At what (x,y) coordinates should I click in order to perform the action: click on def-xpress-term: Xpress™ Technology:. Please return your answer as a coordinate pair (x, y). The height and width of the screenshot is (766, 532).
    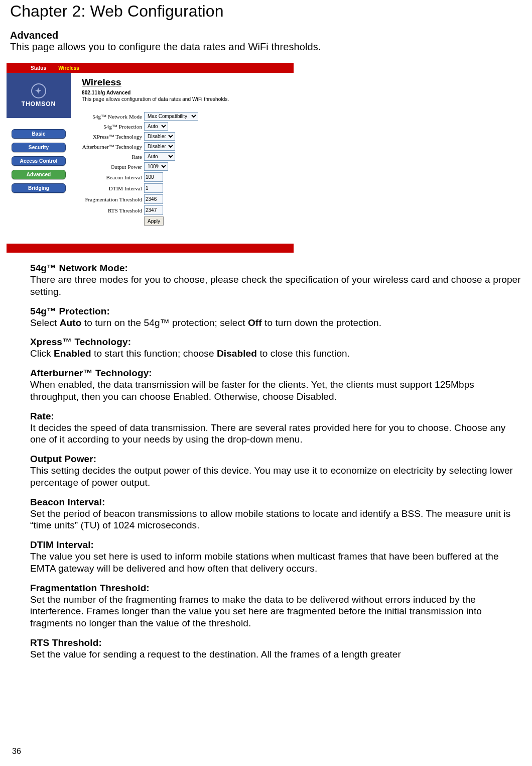
    Looking at the image, I should click on (276, 342).